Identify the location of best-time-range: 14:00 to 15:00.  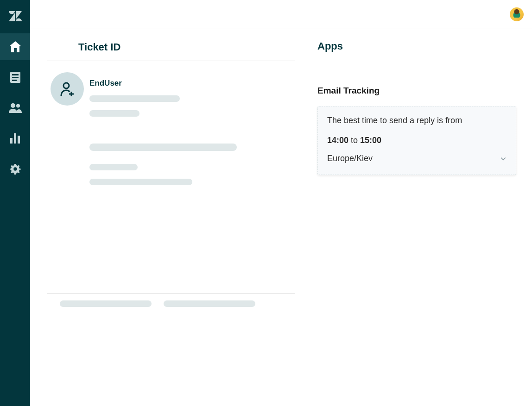
(417, 141).